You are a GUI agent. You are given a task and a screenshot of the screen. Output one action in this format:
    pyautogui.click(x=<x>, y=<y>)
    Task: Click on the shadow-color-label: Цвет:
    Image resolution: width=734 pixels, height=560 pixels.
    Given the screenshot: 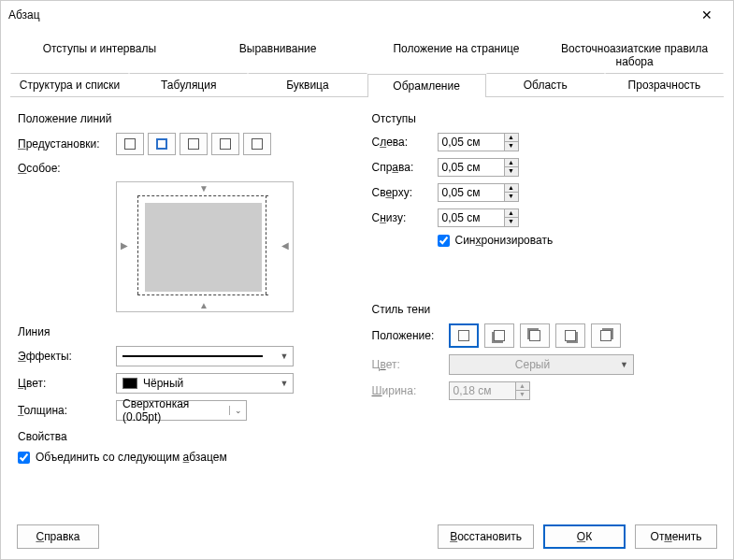 What is the action you would take?
    pyautogui.click(x=410, y=365)
    